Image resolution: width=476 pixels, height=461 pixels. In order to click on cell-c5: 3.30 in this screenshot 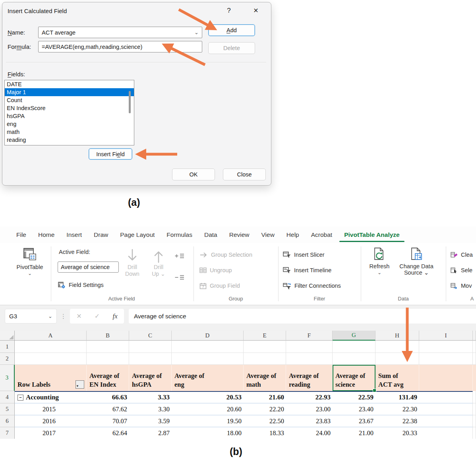, I will do `click(150, 409)`.